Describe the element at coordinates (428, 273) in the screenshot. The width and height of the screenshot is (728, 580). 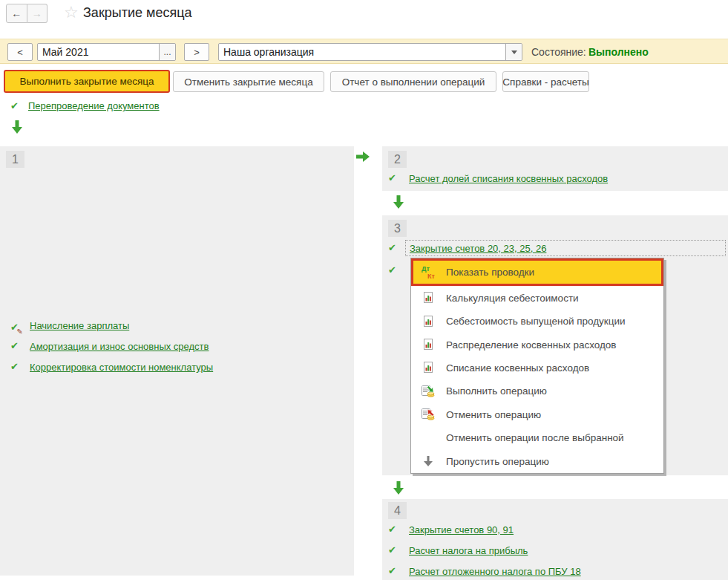
I see `dt-kt-postings-icon: ДтКт` at that location.